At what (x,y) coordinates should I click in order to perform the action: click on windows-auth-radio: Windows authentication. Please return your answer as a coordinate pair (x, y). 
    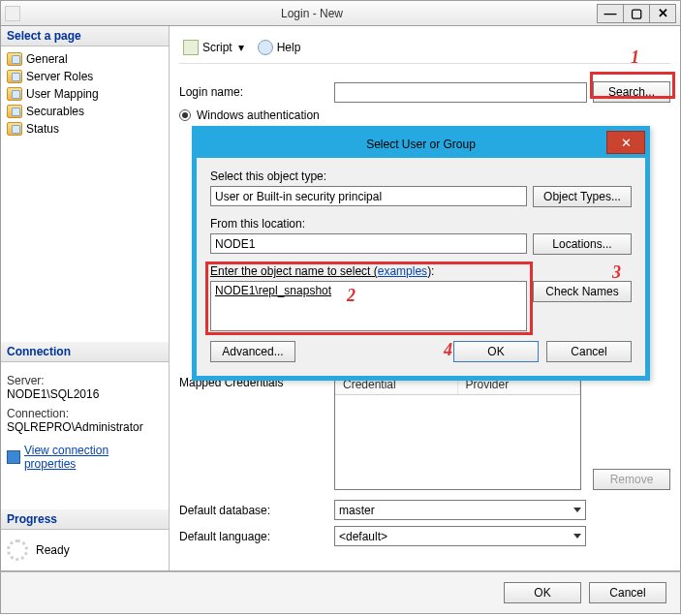
    Looking at the image, I should click on (424, 115).